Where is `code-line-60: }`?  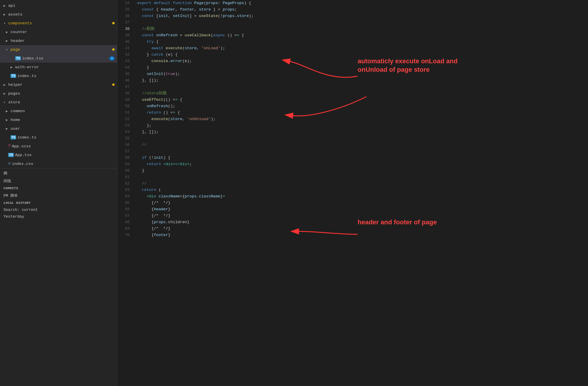 code-line-60: } is located at coordinates (360, 171).